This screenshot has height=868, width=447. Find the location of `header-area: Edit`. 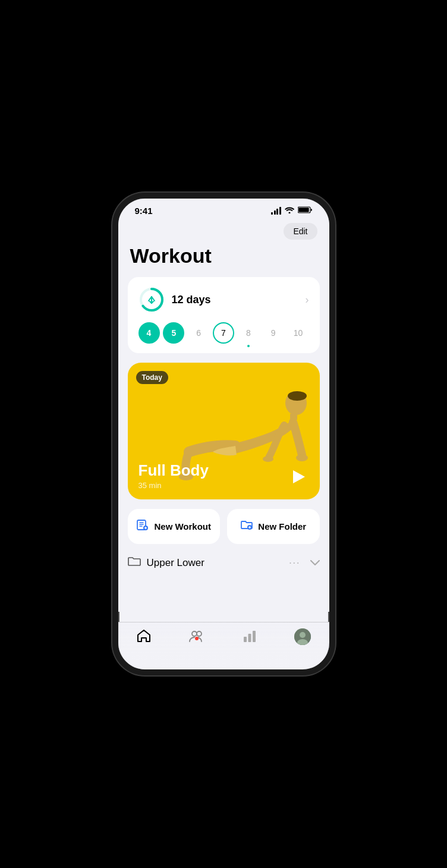

header-area: Edit is located at coordinates (224, 230).